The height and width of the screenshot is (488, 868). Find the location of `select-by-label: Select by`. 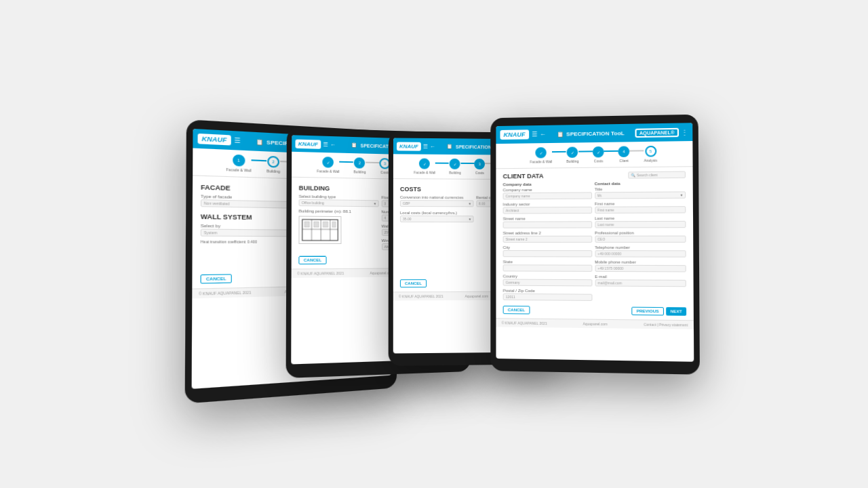

select-by-label: Select by is located at coordinates (248, 226).